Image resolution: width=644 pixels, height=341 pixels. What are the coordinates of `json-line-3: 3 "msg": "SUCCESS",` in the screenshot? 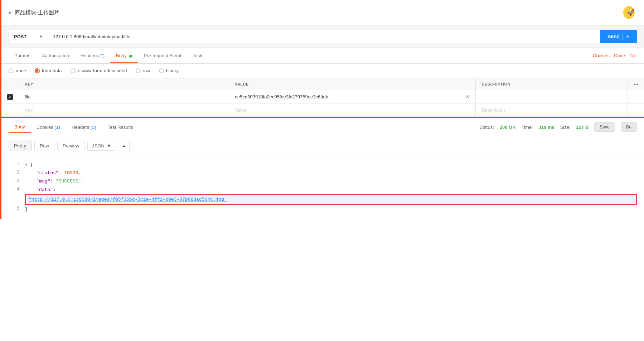 It's located at (326, 181).